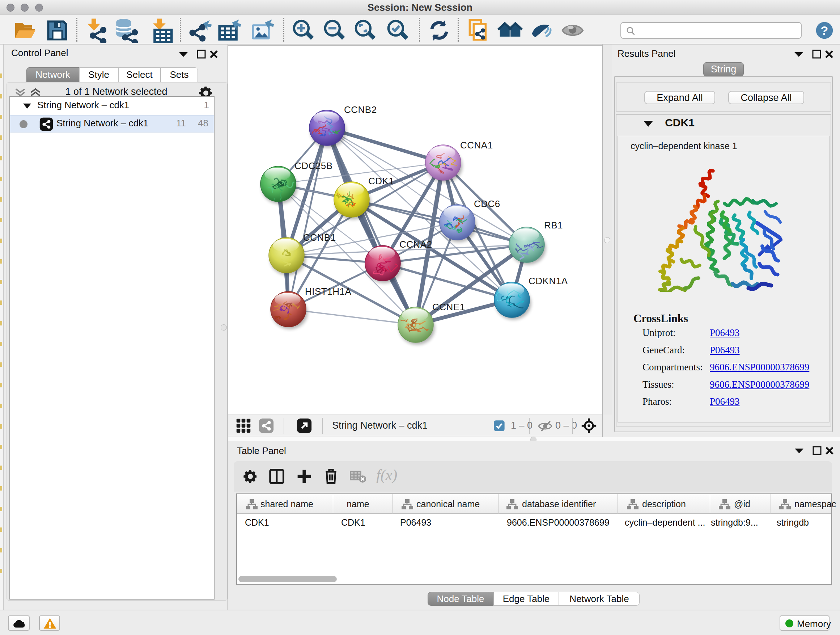  What do you see at coordinates (554, 225) in the screenshot?
I see `svg-text: RB1` at bounding box center [554, 225].